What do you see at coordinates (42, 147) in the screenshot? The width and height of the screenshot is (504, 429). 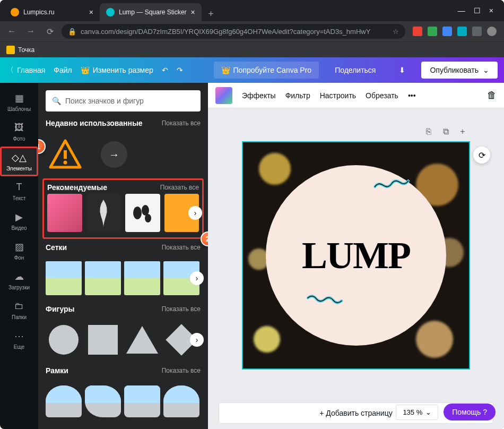 I see `annotation-badge-1: 1` at bounding box center [42, 147].